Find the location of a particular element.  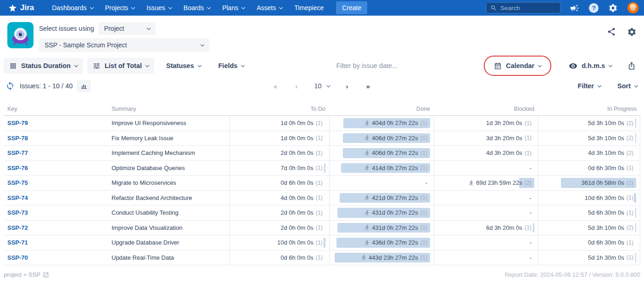

issue-key-link: SSP-71 is located at coordinates (17, 243).